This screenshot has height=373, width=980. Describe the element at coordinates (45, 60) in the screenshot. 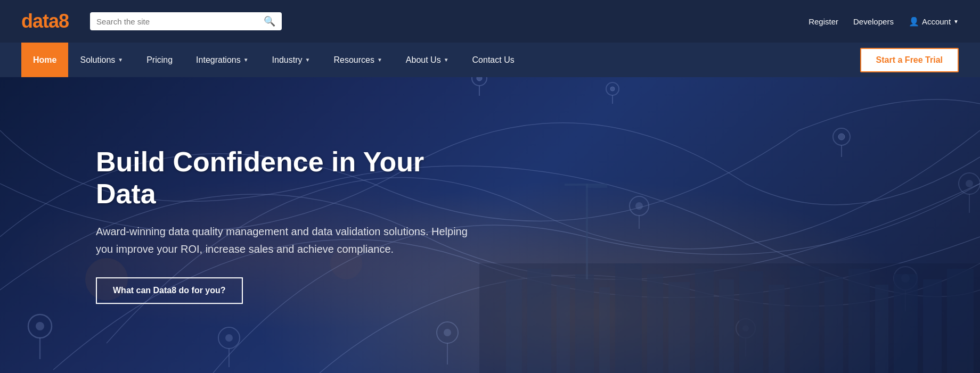

I see `nav-home: Home` at that location.